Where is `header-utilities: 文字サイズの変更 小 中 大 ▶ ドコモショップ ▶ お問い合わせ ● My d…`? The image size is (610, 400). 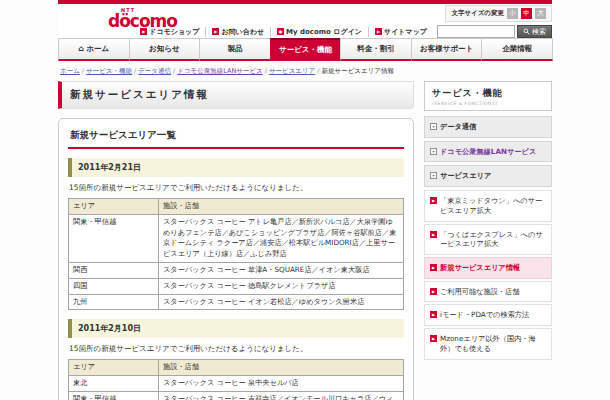
header-utilities: 文字サイズの変更 小 中 大 ▶ ドコモショップ ▶ お問い合わせ ● My d… is located at coordinates (343, 21).